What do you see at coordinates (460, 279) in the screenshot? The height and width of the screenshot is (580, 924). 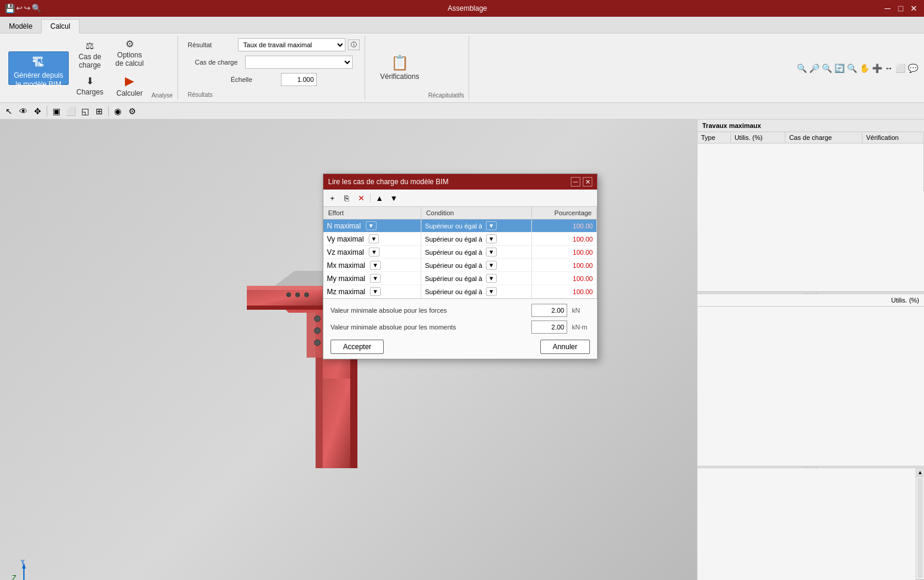 I see `table-row: My maximal ▼ Supérieur ou égal à ▼ 100.0…` at bounding box center [460, 279].